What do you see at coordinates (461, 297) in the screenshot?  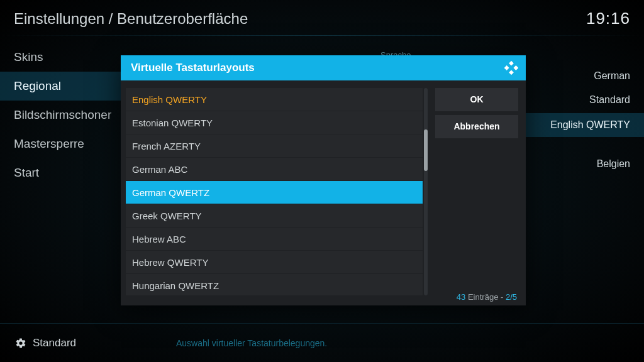 I see `entries-count: 43` at bounding box center [461, 297].